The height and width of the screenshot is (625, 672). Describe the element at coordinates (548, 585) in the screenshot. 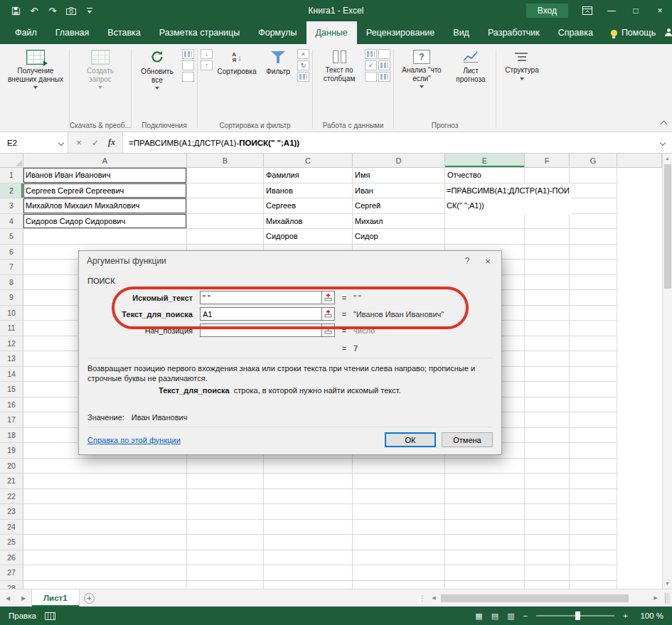

I see `cell-F28` at that location.